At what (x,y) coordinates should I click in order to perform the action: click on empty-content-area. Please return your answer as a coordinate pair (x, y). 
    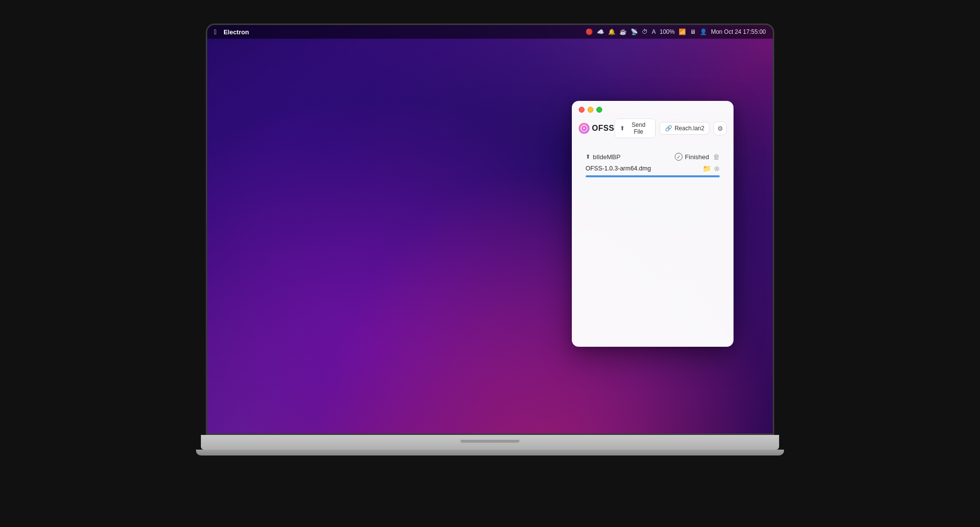
    Looking at the image, I should click on (653, 268).